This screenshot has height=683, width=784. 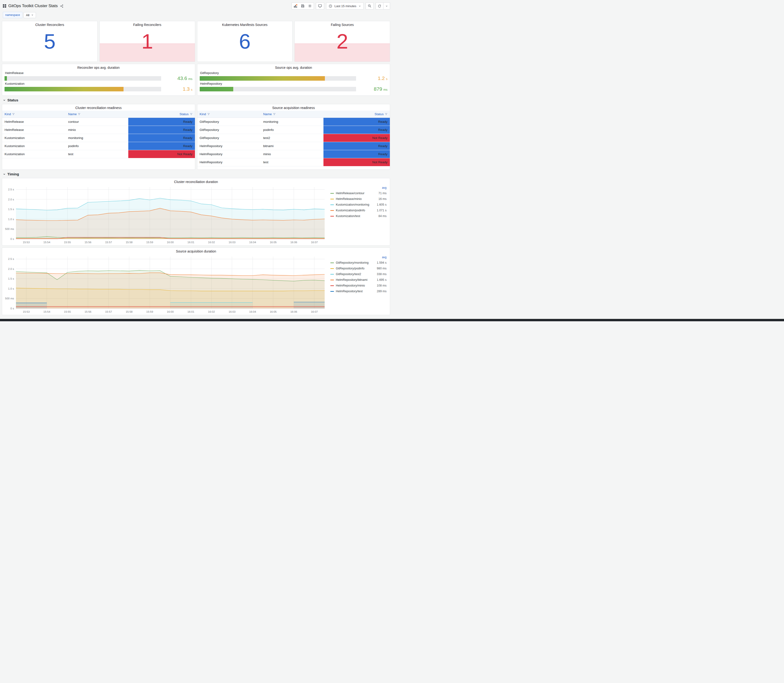 What do you see at coordinates (98, 73) in the screenshot?
I see `gauge-label: HelmRelease` at bounding box center [98, 73].